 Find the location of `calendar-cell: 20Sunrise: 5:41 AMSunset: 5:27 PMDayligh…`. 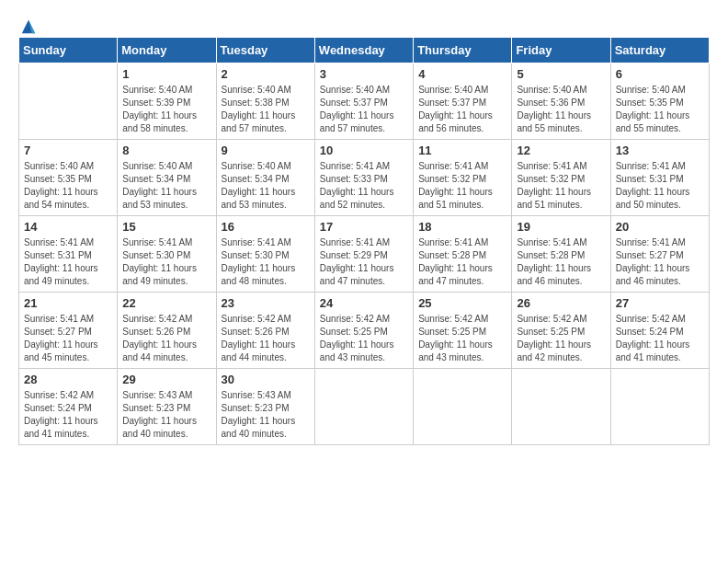

calendar-cell: 20Sunrise: 5:41 AMSunset: 5:27 PMDayligh… is located at coordinates (660, 254).